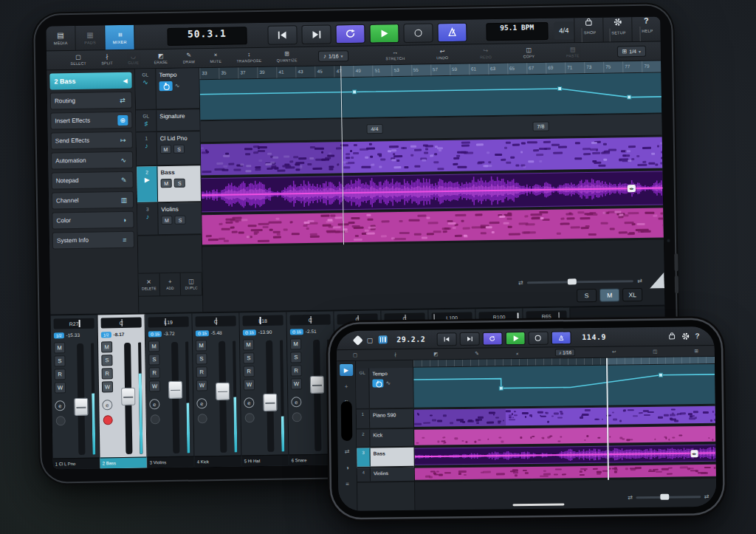  I want to click on signature-marker: 7/8, so click(540, 126).